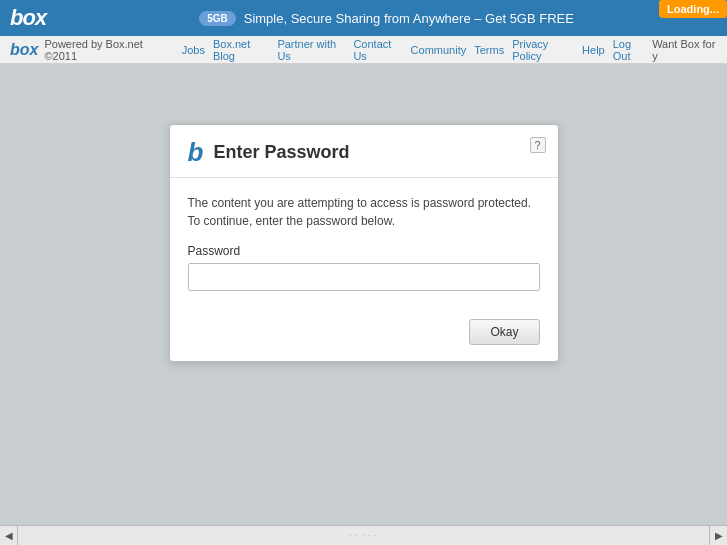 This screenshot has width=727, height=545. Describe the element at coordinates (364, 277) in the screenshot. I see `password-input` at that location.